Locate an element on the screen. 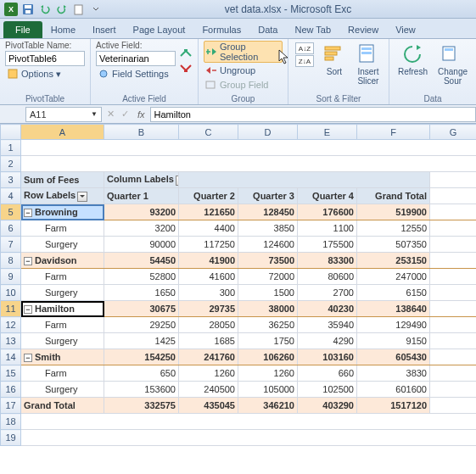 The width and height of the screenshot is (476, 474). collapse-field-icon is located at coordinates (186, 68).